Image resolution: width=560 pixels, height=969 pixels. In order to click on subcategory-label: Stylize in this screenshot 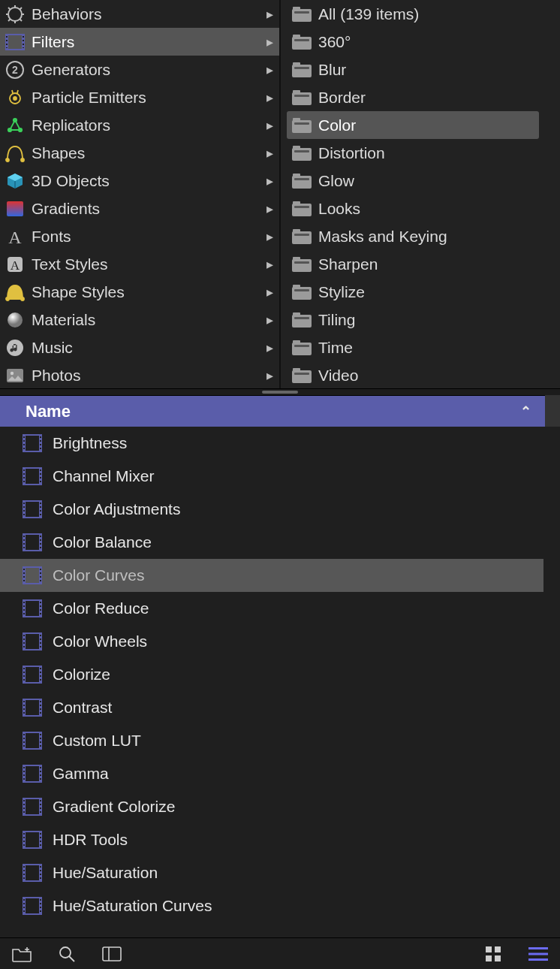, I will do `click(426, 292)`.